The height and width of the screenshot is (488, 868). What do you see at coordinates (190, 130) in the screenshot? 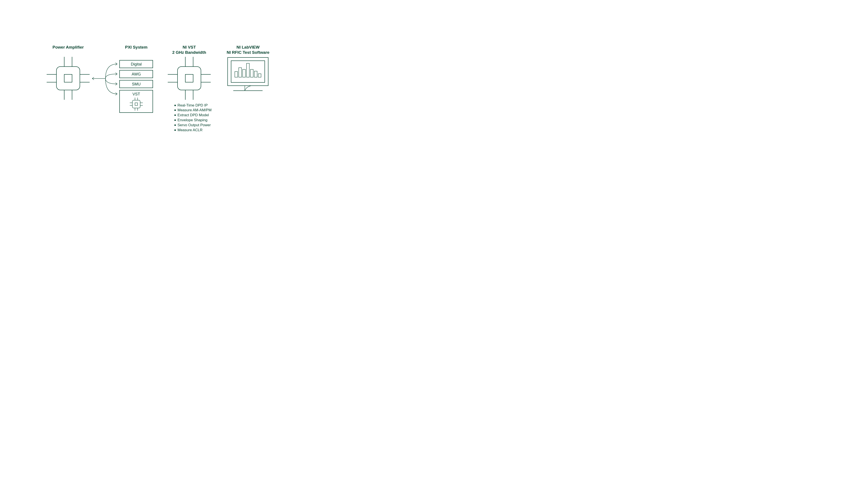
I see `bullet-5: Measure ACLR` at bounding box center [190, 130].